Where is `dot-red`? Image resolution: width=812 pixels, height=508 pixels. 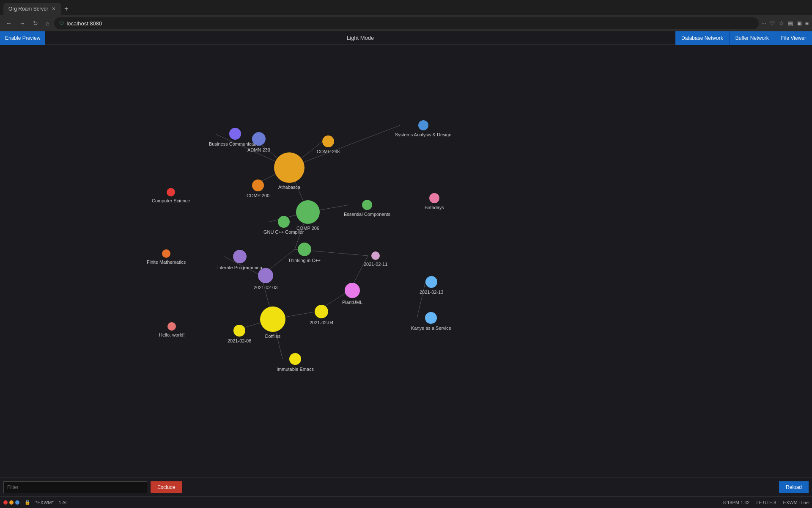
dot-red is located at coordinates (5, 502).